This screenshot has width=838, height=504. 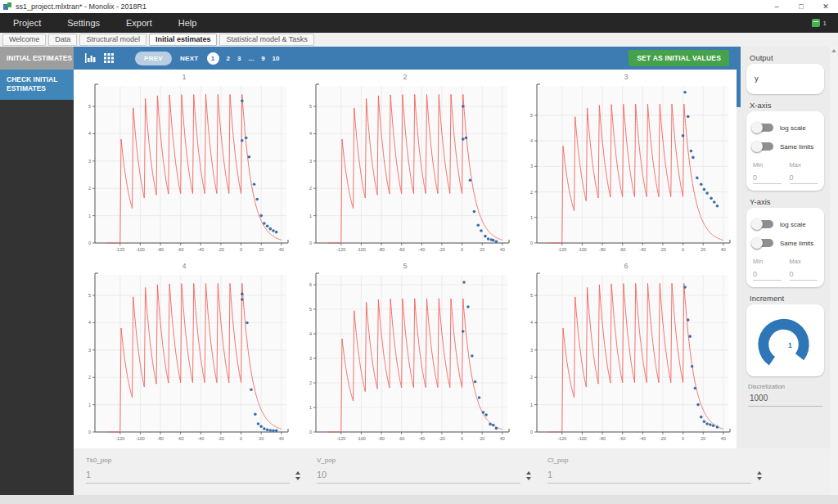 I want to click on x-min-input: 0, so click(x=768, y=178).